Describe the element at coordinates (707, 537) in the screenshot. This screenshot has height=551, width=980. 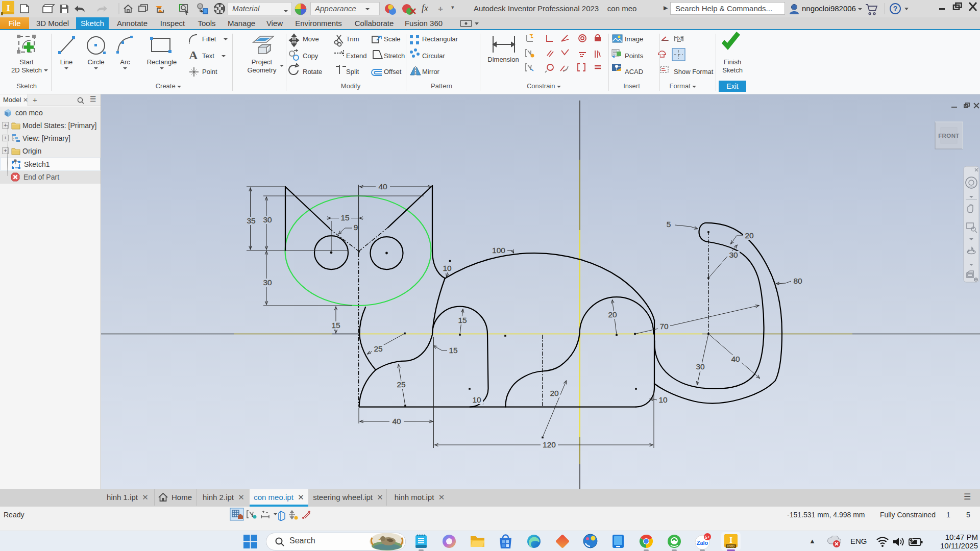
I see `svg-text: 5+` at that location.